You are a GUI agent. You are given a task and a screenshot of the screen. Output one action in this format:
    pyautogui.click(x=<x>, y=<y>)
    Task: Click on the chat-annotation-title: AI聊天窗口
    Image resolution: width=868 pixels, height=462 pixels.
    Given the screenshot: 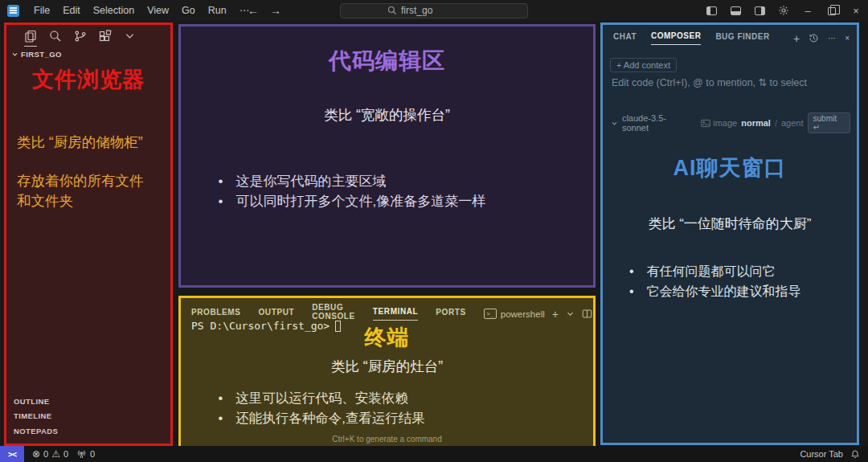 What is the action you would take?
    pyautogui.click(x=730, y=168)
    